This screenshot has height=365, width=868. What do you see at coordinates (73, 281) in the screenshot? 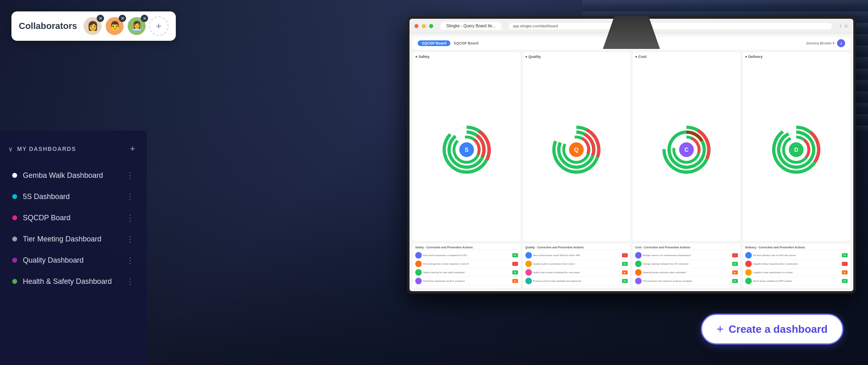
I see `sidebar-item-health: Health & Safety Dashboard ⋮` at bounding box center [73, 281].